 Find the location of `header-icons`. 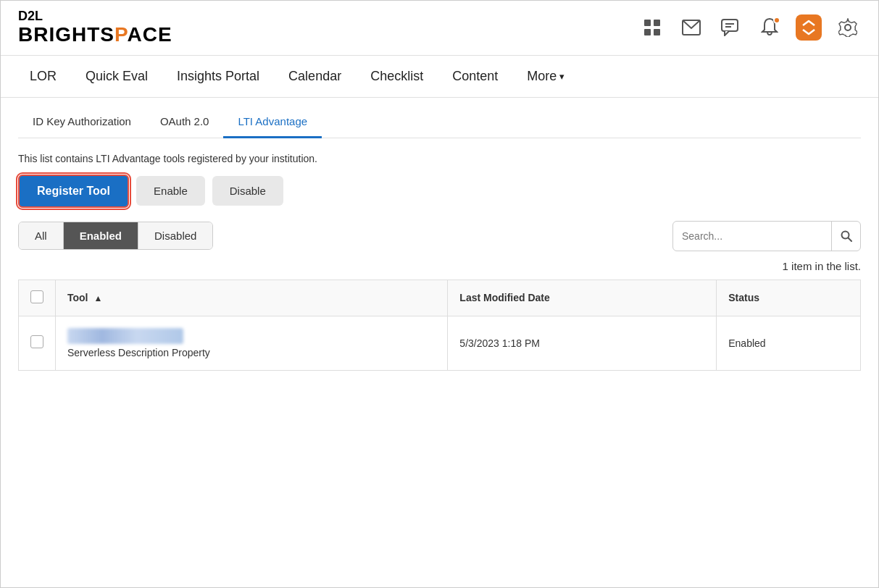

header-icons is located at coordinates (750, 28).